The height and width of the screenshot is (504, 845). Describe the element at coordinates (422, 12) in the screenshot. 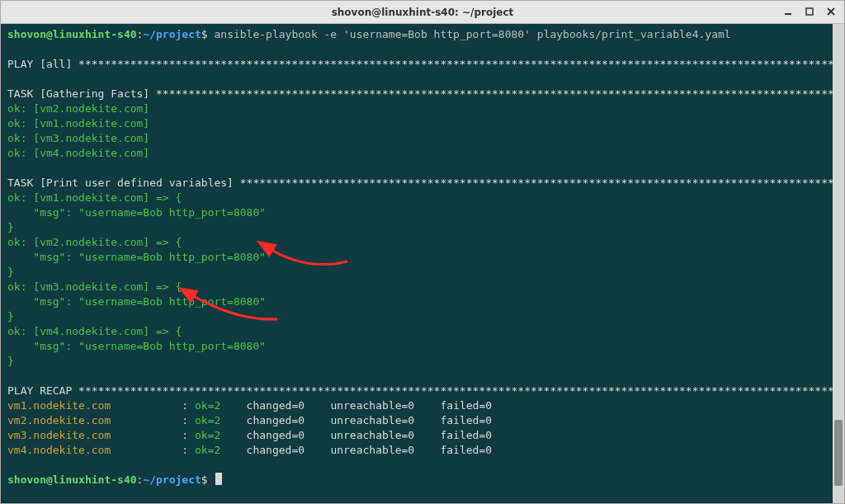

I see `titlebar: shovon@linuxhint-s40: ~/project` at that location.